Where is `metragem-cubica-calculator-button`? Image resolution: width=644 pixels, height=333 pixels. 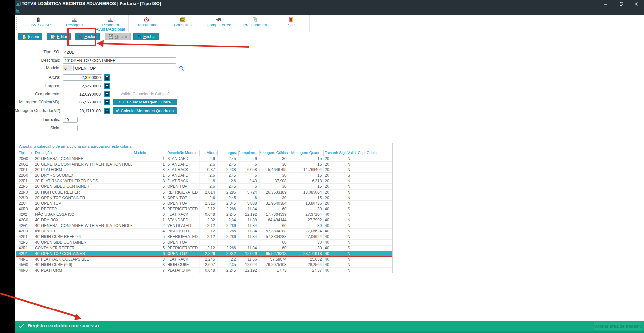
metragem-cubica-calculator-button is located at coordinates (107, 102).